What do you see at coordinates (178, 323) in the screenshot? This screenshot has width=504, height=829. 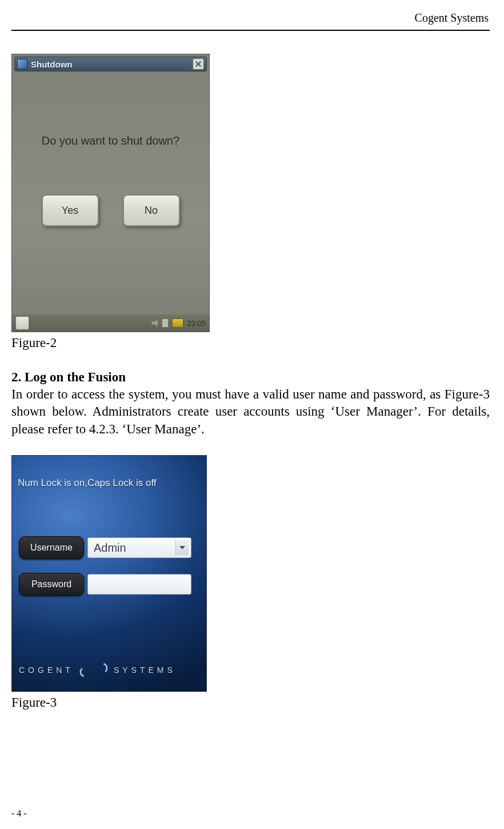 I see `system-tray: 23:05` at bounding box center [178, 323].